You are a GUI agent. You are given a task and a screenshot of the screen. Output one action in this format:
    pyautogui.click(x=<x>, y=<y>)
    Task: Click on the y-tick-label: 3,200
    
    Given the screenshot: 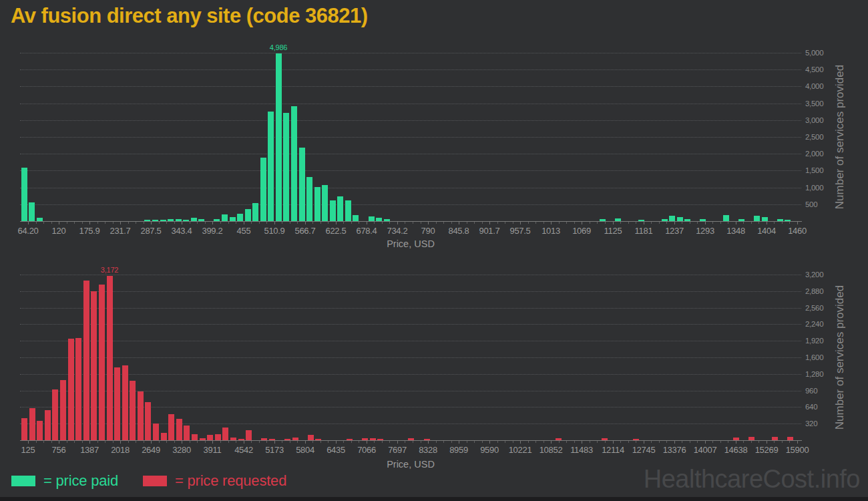 What is the action you would take?
    pyautogui.click(x=825, y=275)
    